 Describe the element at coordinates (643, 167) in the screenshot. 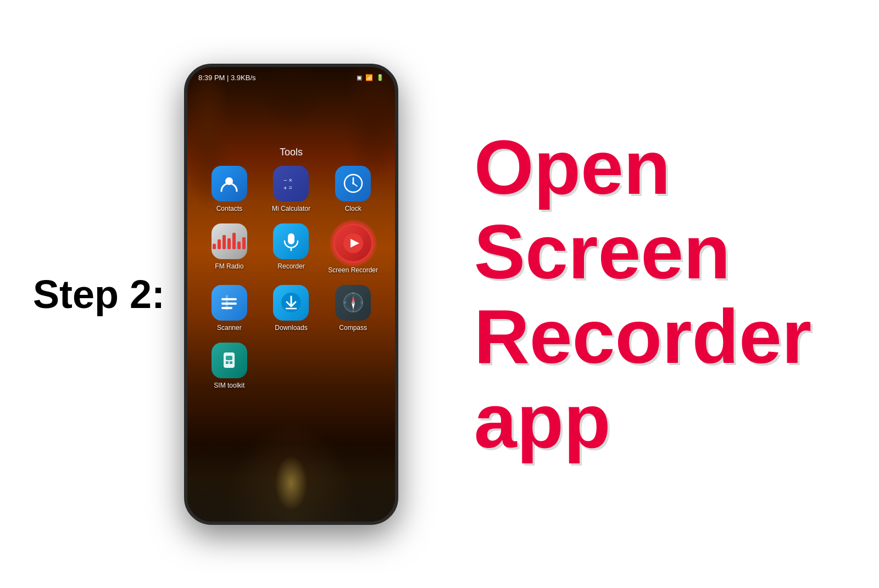

I see `text-line1: Open` at that location.